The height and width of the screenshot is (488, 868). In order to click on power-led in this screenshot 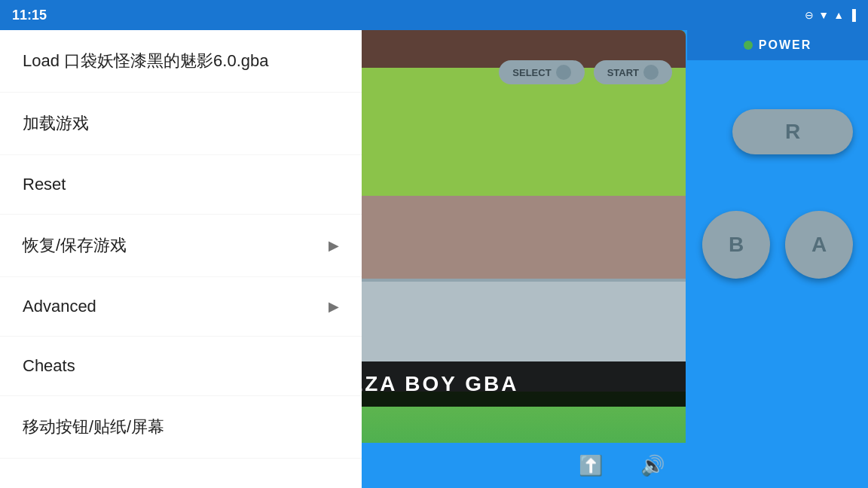, I will do `click(748, 45)`.